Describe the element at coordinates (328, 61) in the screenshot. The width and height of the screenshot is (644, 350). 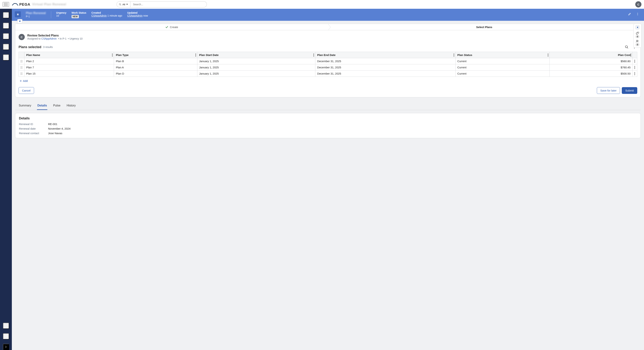
I see `table-row: Plan 2Plan BJanuary 1, 2025December 31, …` at that location.